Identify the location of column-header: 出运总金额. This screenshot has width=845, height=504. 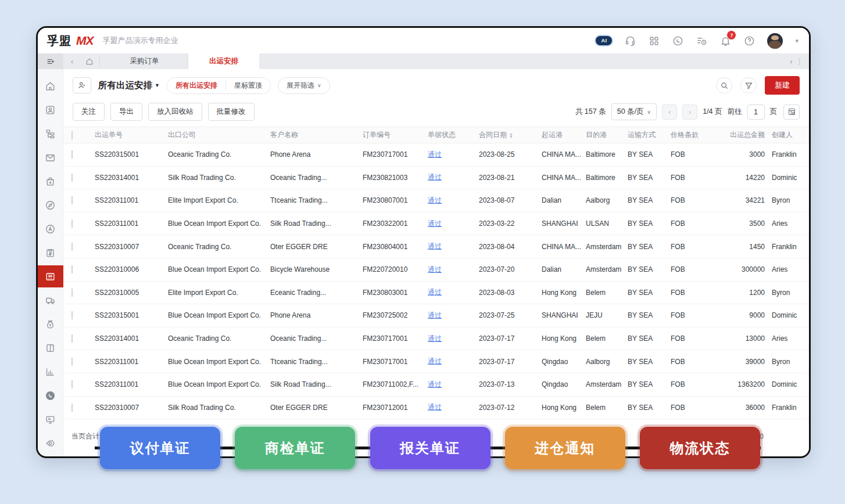
(744, 135).